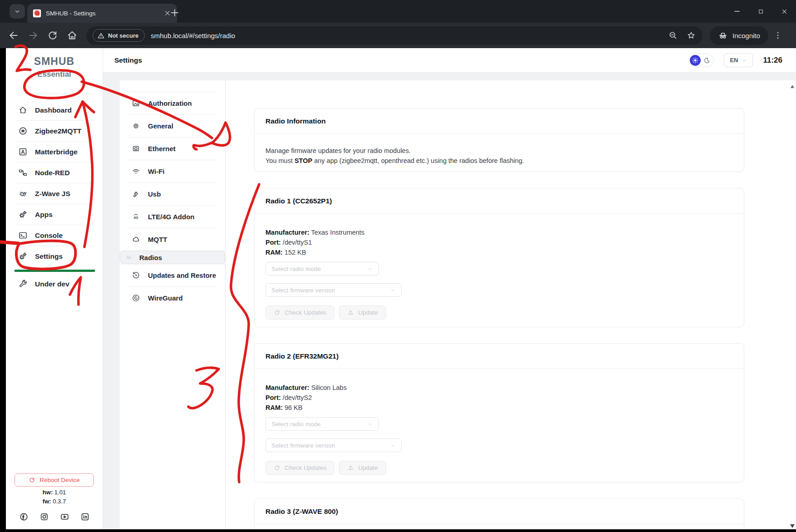 Image resolution: width=796 pixels, height=532 pixels. Describe the element at coordinates (54, 501) in the screenshot. I see `fw-version: fw: 0.3.7` at that location.